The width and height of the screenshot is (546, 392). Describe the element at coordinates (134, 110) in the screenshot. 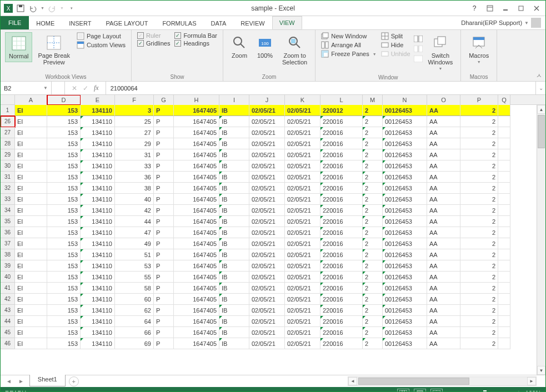

I see `cell: 3` at that location.